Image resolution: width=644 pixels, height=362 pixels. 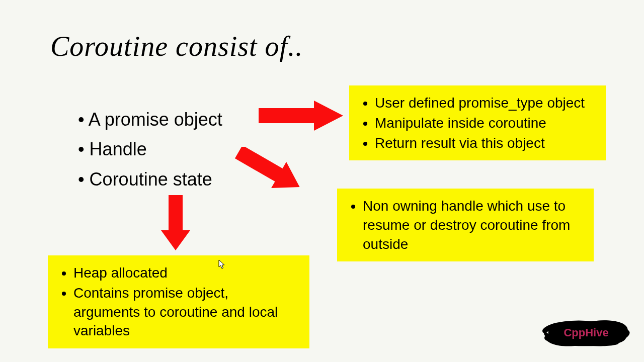 I want to click on brand-logo: CppHive, so click(x=586, y=333).